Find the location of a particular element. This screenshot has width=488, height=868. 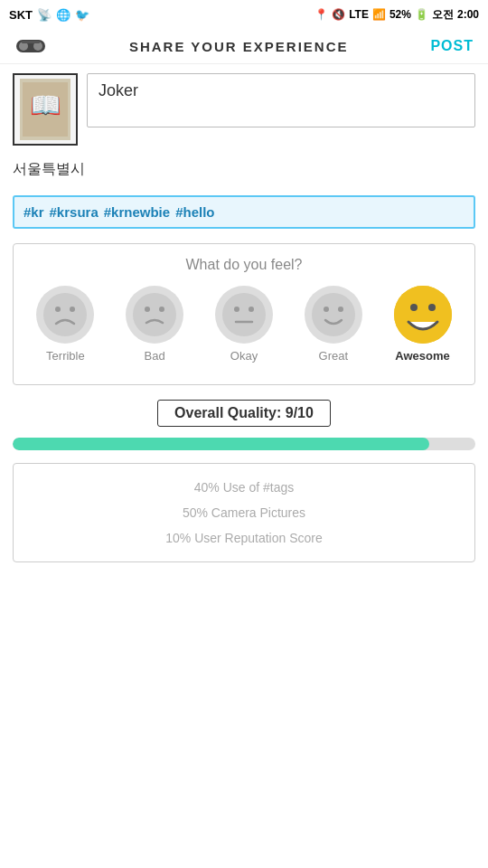

feeling-okay: Okay is located at coordinates (244, 324).